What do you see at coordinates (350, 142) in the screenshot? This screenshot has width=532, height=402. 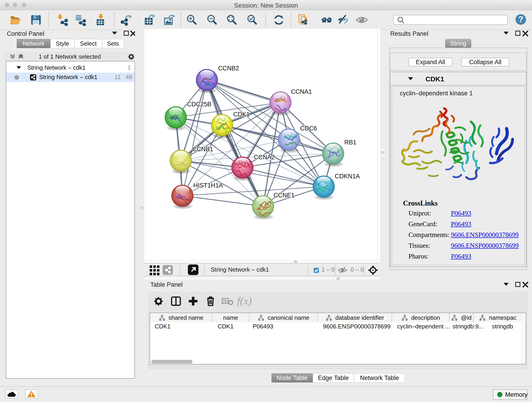 I see `svg-text: RB1` at bounding box center [350, 142].